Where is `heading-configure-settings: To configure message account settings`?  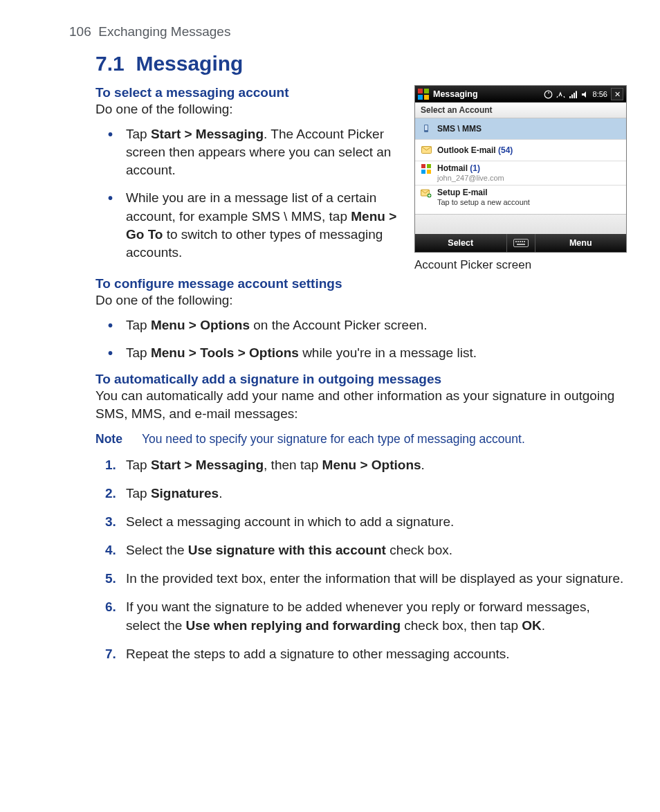 heading-configure-settings: To configure message account settings is located at coordinates (360, 284).